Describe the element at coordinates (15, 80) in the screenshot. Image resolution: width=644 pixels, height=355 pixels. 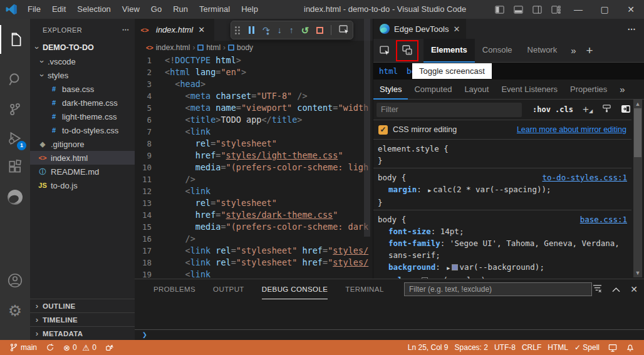
I see `search-icon` at that location.